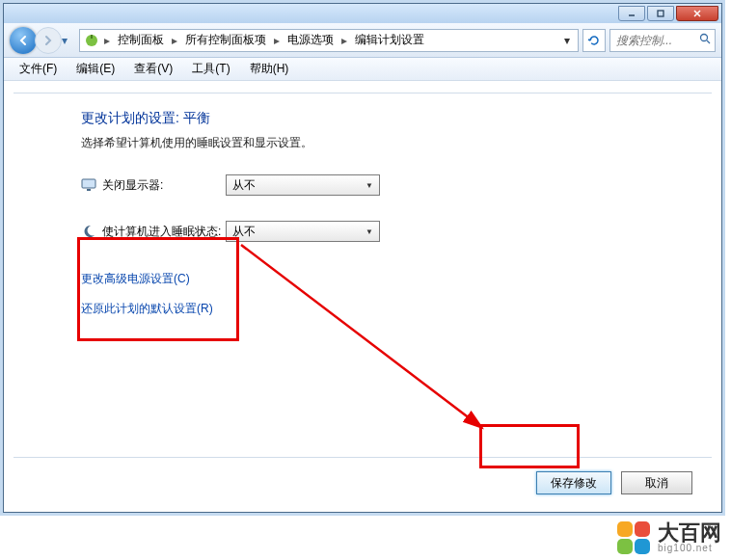 The width and height of the screenshot is (731, 560). What do you see at coordinates (363, 13) in the screenshot?
I see `window-titlebar` at bounding box center [363, 13].